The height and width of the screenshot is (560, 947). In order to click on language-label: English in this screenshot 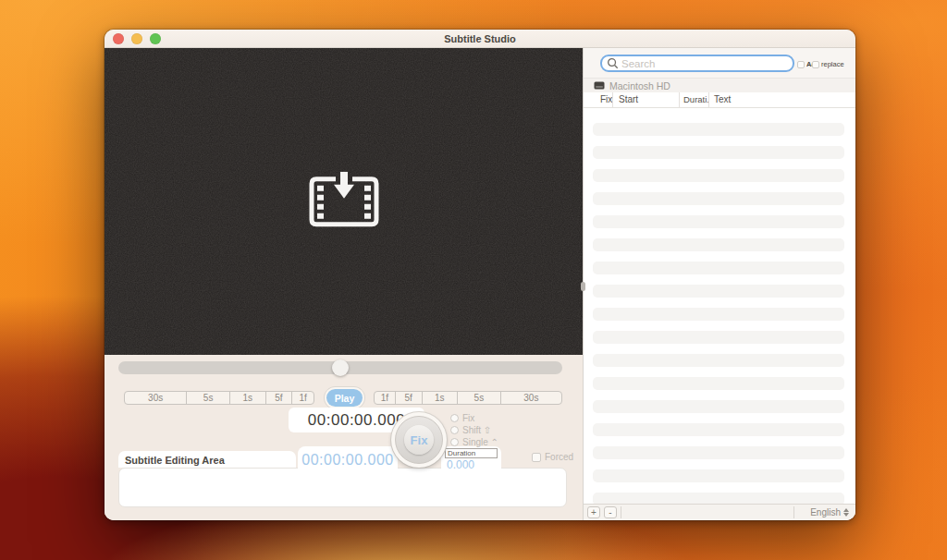, I will do `click(825, 512)`.